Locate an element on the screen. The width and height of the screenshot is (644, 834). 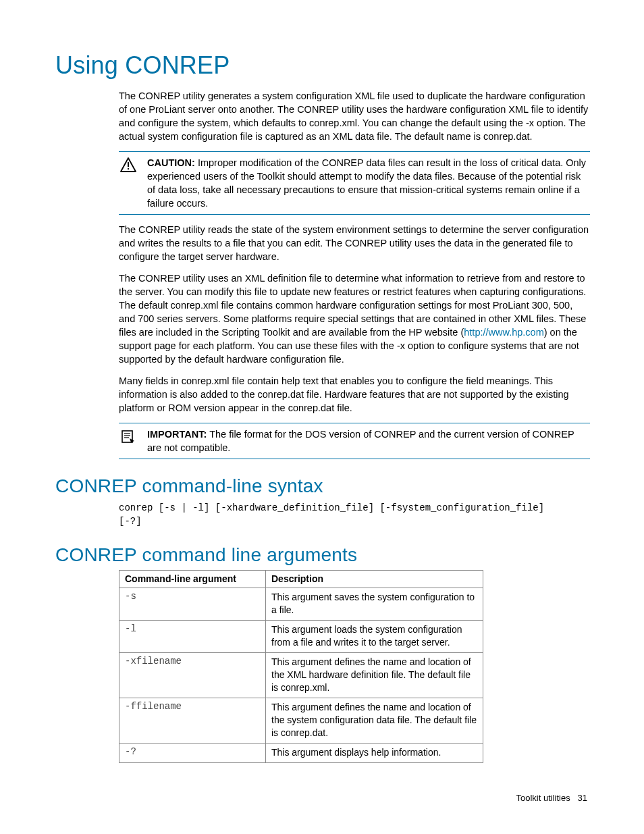
paragraph-4: Many fields in conrep.xml file contain h… is located at coordinates (354, 394).